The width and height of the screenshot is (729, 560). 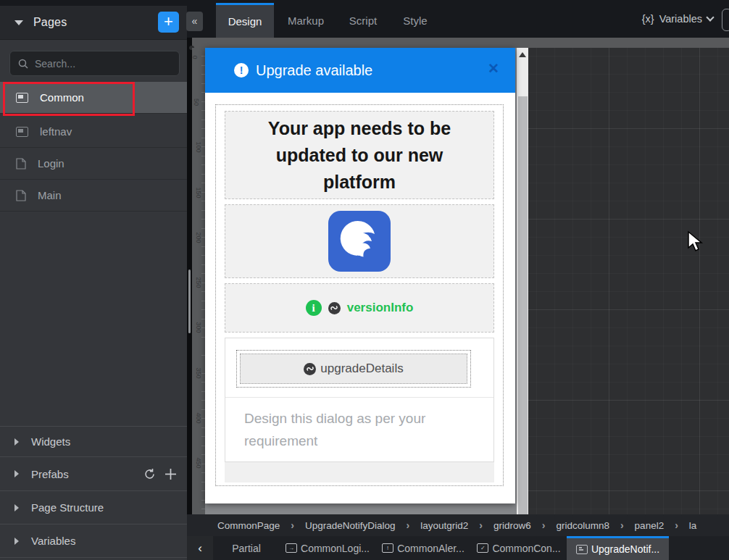 I want to click on sidebar-item-leftnav: leftnav, so click(x=93, y=132).